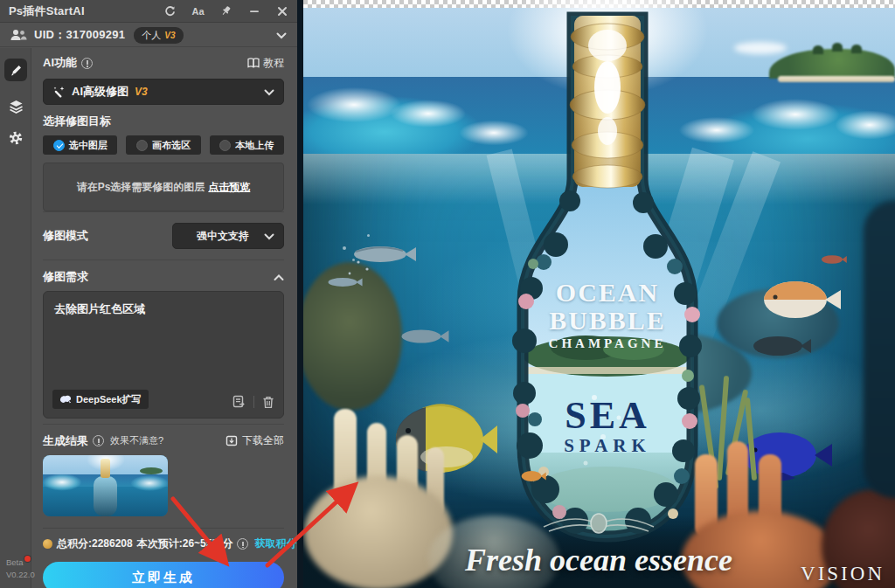 The image size is (895, 588). Describe the element at coordinates (263, 440) in the screenshot. I see `download-all-label: 下载全部` at that location.